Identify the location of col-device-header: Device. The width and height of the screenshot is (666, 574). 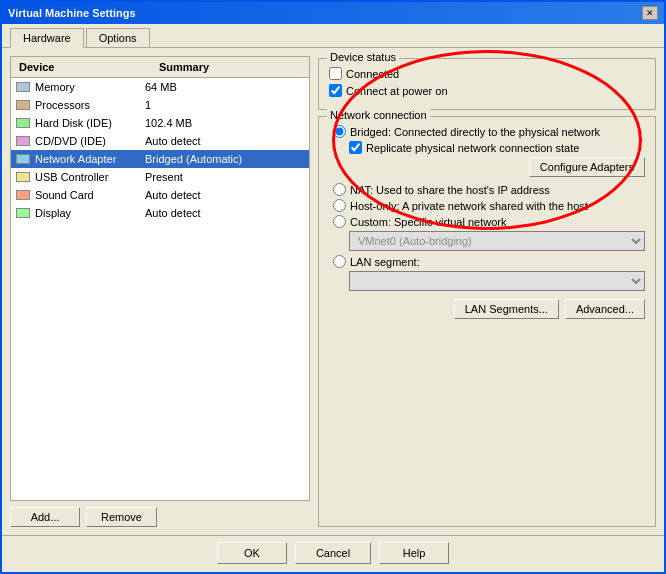
(85, 67).